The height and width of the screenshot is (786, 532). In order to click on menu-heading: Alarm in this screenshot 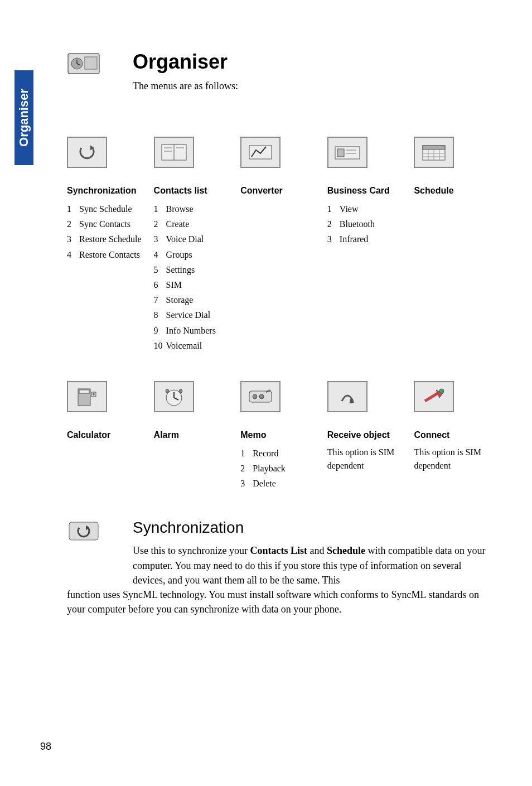, I will do `click(192, 435)`.